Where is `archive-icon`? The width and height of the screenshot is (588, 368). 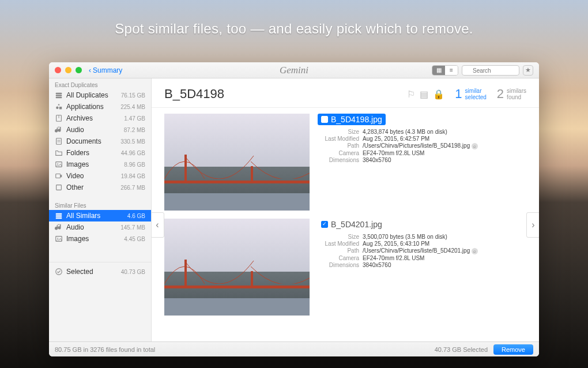 archive-icon is located at coordinates (59, 118).